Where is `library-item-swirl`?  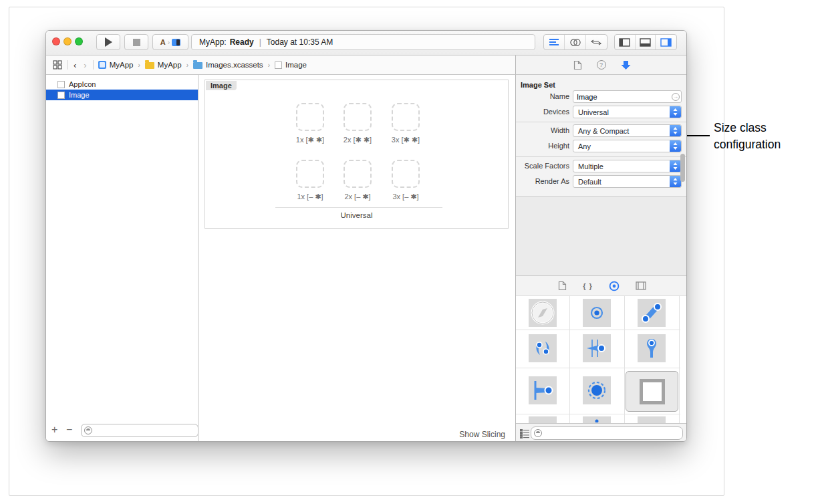
library-item-swirl is located at coordinates (543, 348).